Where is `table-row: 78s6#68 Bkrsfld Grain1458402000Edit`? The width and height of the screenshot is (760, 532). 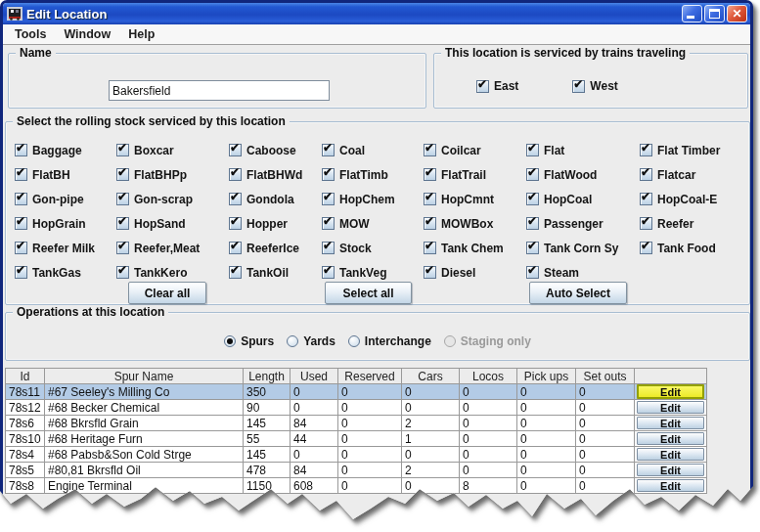 table-row: 78s6#68 Bkrsfld Grain1458402000Edit is located at coordinates (356, 423).